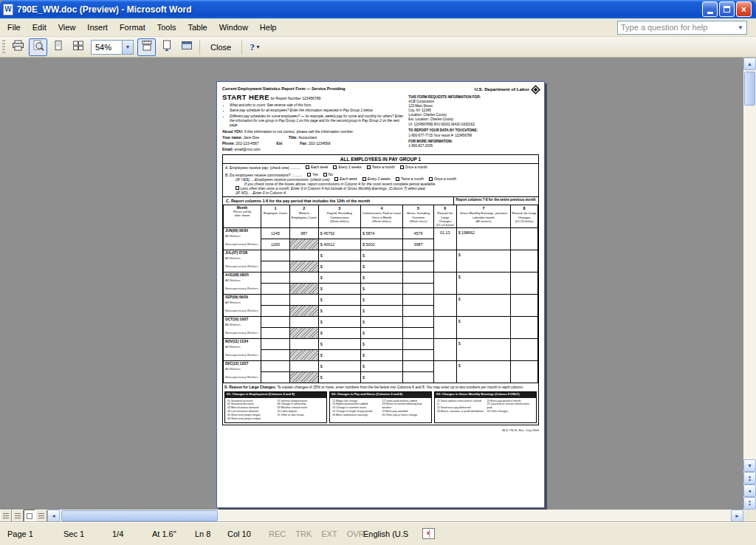 This screenshot has width=756, height=545. I want to click on multiple-pages-button, so click(78, 47).